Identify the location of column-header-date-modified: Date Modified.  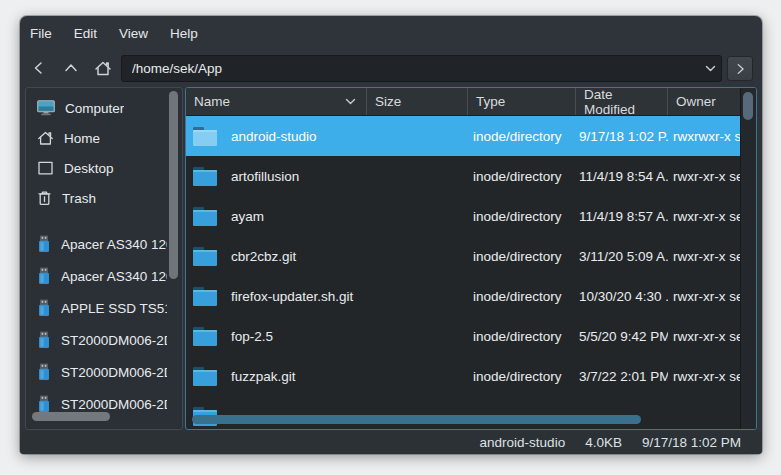
(622, 102).